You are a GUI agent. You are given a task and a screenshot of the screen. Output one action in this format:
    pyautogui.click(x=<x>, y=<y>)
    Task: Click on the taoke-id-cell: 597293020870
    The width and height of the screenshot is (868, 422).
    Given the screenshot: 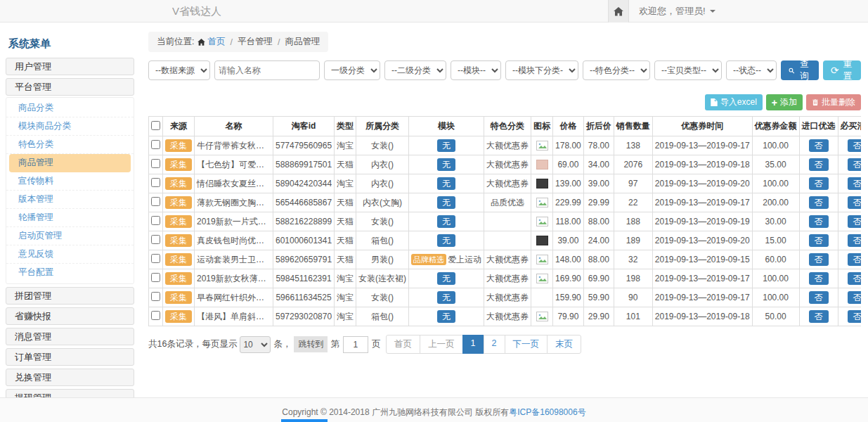 What is the action you would take?
    pyautogui.click(x=304, y=316)
    